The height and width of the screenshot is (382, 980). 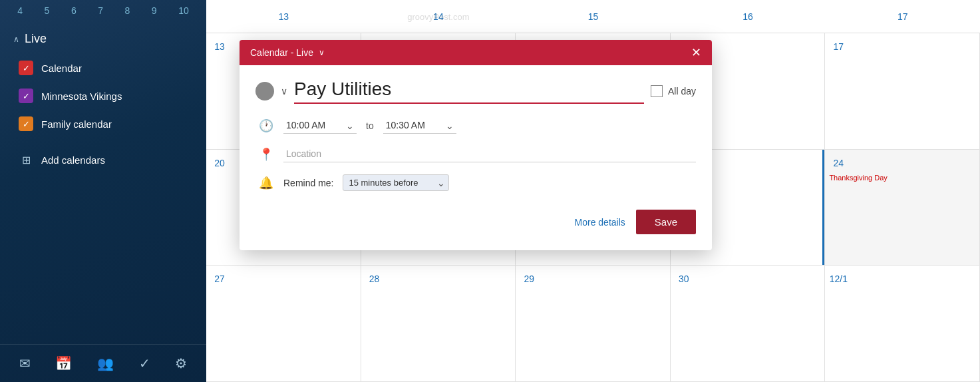 I want to click on location-input, so click(x=490, y=154).